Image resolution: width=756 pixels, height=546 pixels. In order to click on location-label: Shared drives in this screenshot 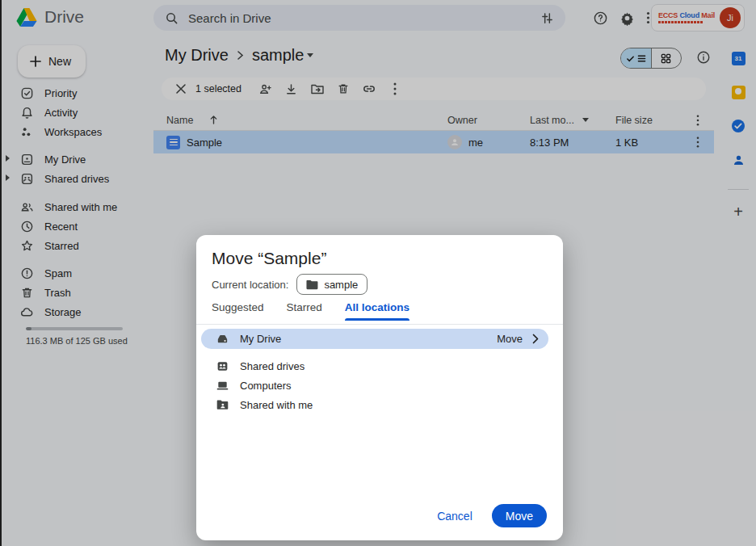, I will do `click(272, 367)`.